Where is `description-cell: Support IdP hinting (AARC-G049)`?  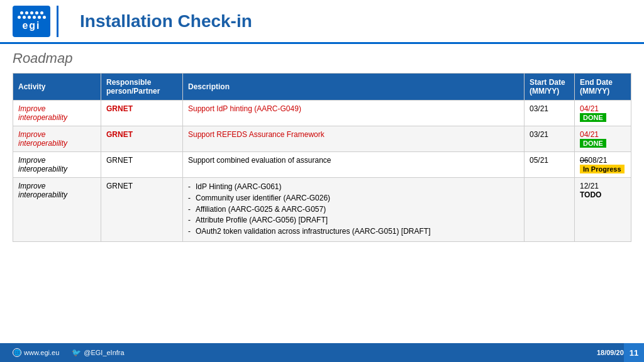
description-cell: Support IdP hinting (AARC-G049) is located at coordinates (353, 113).